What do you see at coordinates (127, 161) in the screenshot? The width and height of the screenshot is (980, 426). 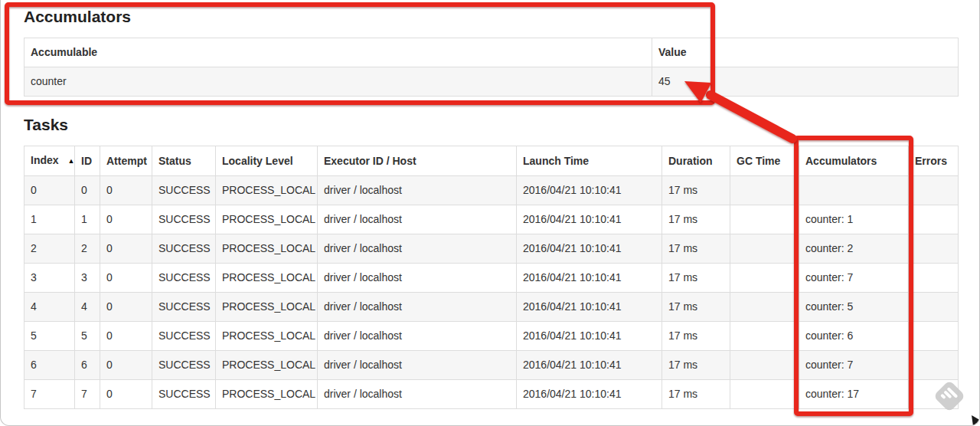 I see `column-header-label: Attempt` at bounding box center [127, 161].